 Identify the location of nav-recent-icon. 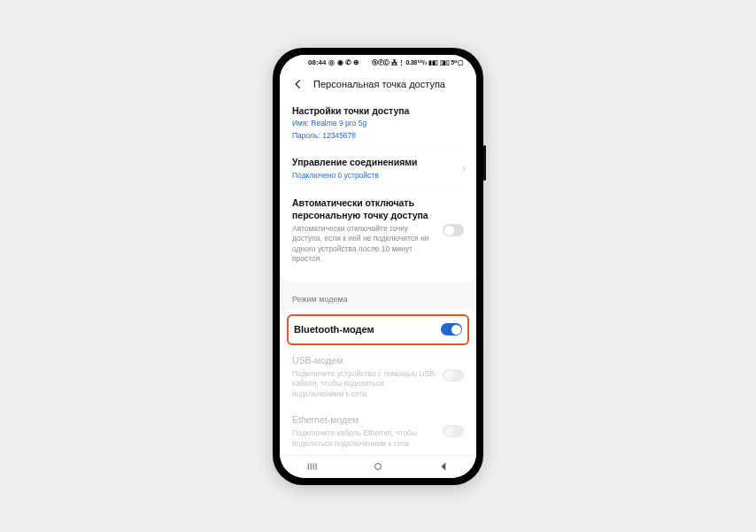
(312, 466).